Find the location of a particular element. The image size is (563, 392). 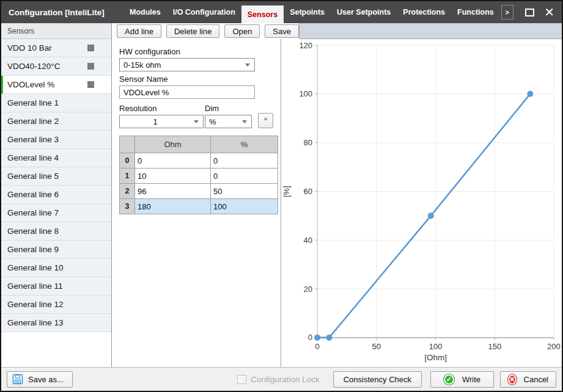

window-title: Configuration [InteliLite] is located at coordinates (62, 12).